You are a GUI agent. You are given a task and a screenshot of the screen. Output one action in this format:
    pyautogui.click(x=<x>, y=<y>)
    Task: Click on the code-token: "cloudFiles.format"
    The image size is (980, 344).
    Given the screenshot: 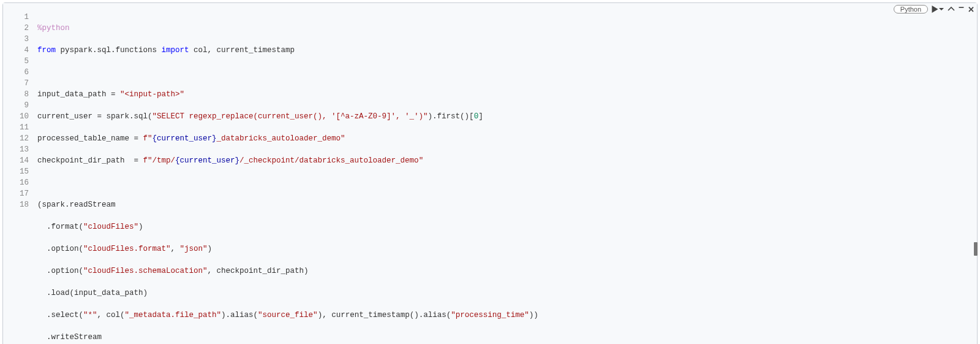 What is the action you would take?
    pyautogui.click(x=127, y=249)
    